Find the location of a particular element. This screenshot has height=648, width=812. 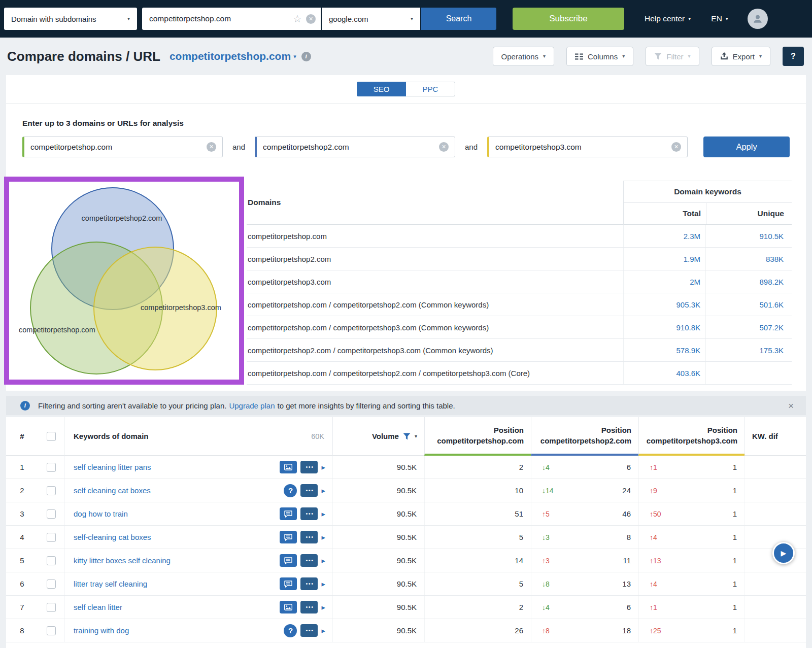

unique-keywords-link: 175.3K is located at coordinates (749, 350).